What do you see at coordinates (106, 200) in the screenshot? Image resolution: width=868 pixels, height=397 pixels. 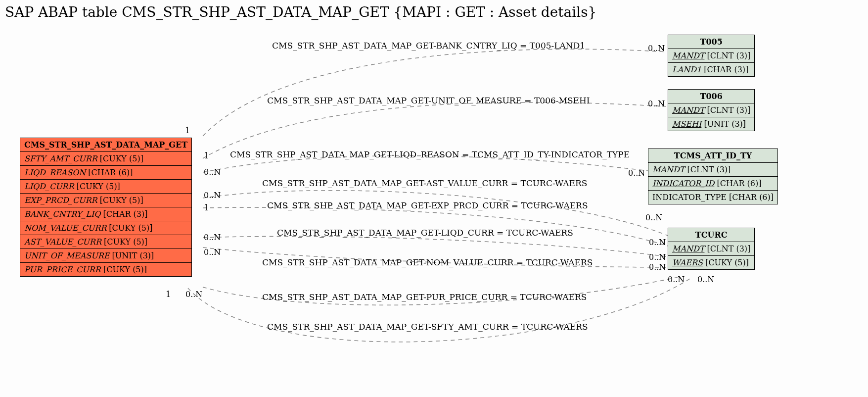 I see `field: EXP_PRCD_CURR [CUKY (5)]` at bounding box center [106, 200].